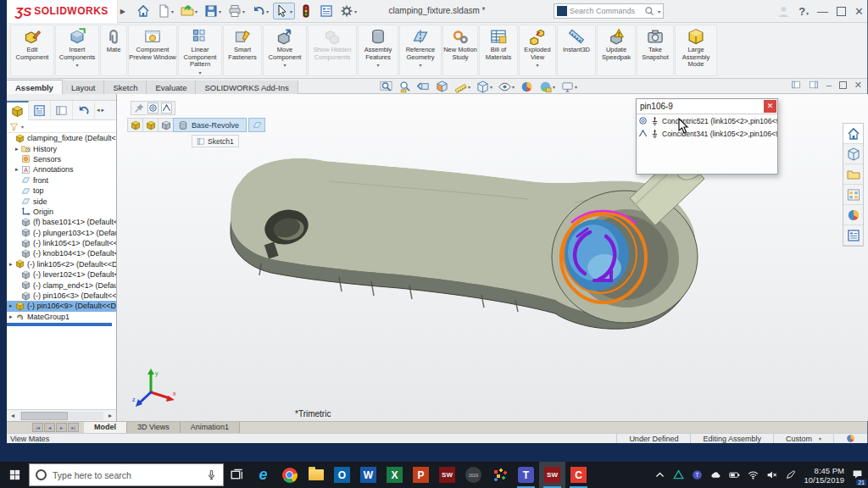  Describe the element at coordinates (61, 427) in the screenshot. I see `next-tab-button: ▸` at that location.